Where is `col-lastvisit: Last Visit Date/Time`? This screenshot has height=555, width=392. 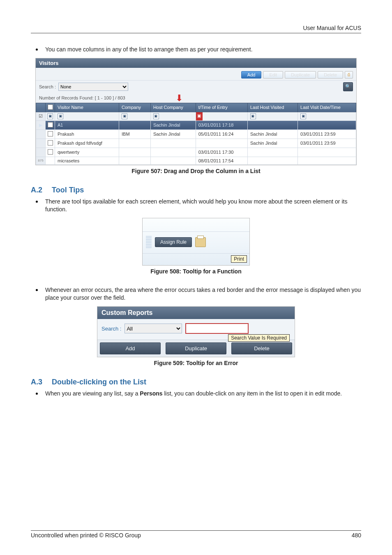 col-lastvisit: Last Visit Date/Time is located at coordinates (327, 107).